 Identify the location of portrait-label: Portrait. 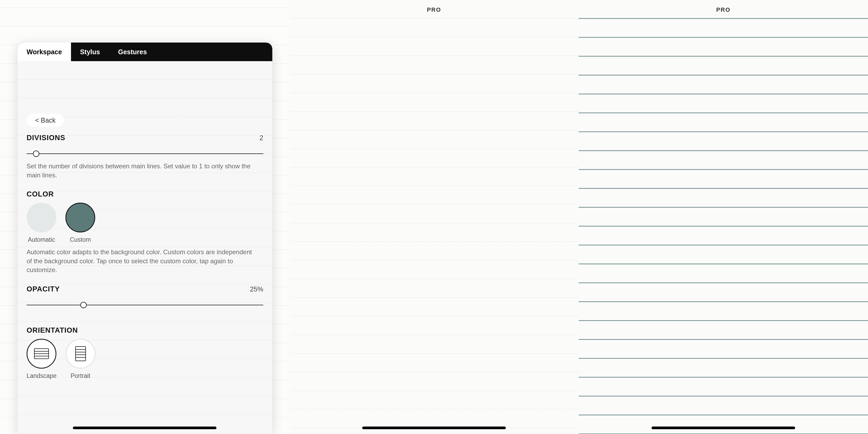
(81, 376).